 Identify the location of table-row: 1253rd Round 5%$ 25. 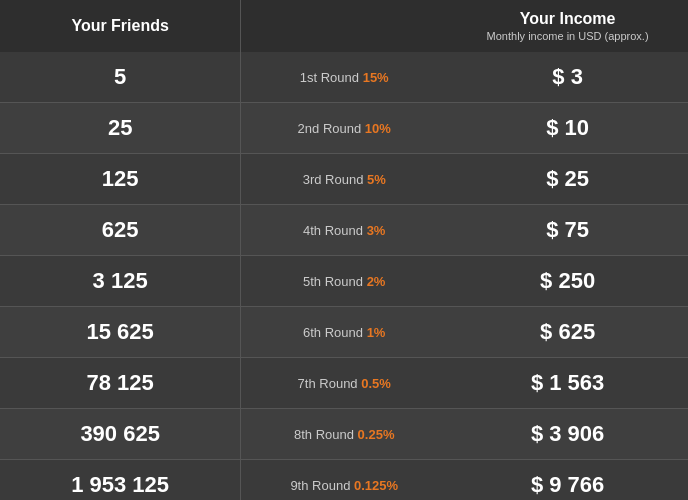
(344, 180).